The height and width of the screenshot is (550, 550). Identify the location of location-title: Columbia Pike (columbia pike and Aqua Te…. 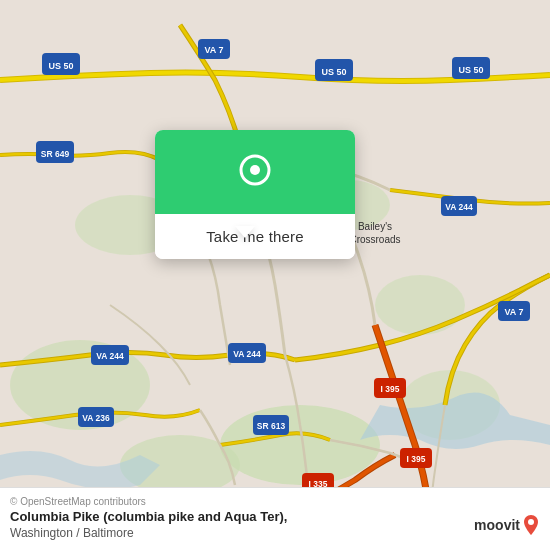
(275, 518).